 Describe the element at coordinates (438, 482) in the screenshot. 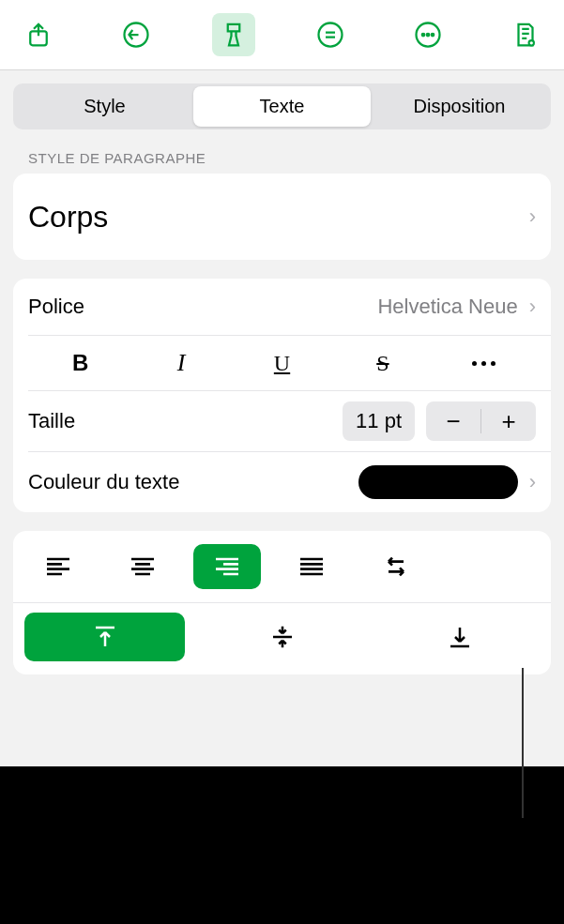

I see `text-color-swatch` at that location.